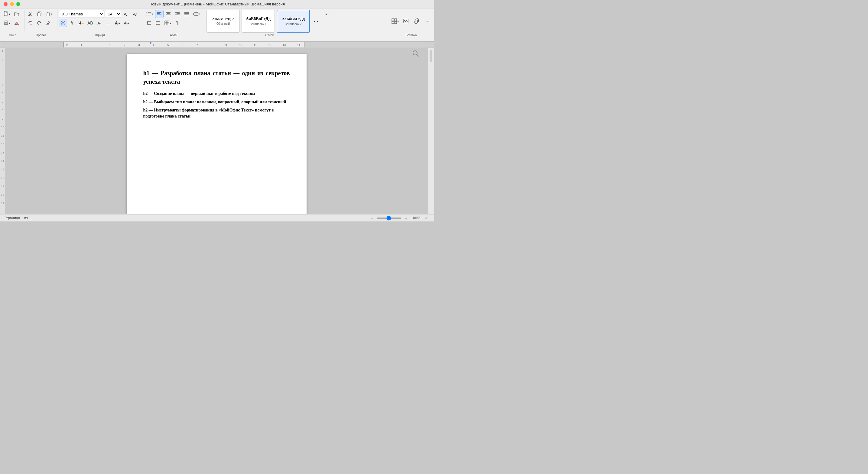 This screenshot has height=474, width=868. I want to click on svg-text: 7, so click(197, 45).